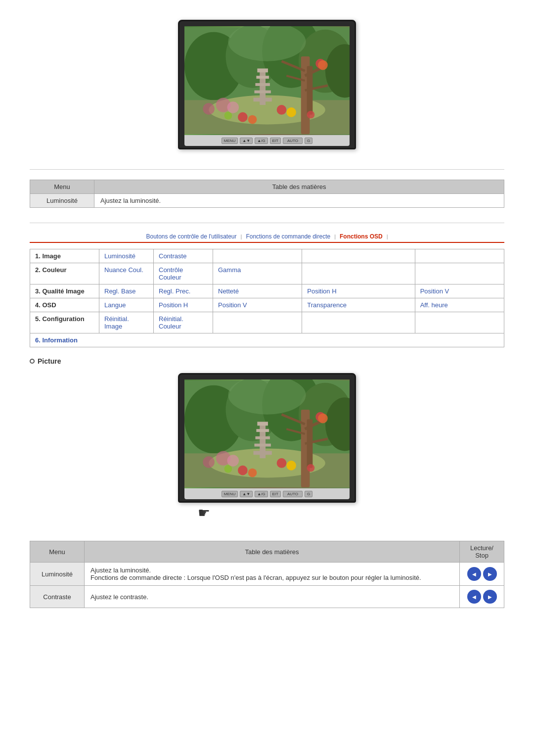 The image size is (534, 756). What do you see at coordinates (65, 291) in the screenshot?
I see `osd-label-qualite: 3. Qualité Image` at bounding box center [65, 291].